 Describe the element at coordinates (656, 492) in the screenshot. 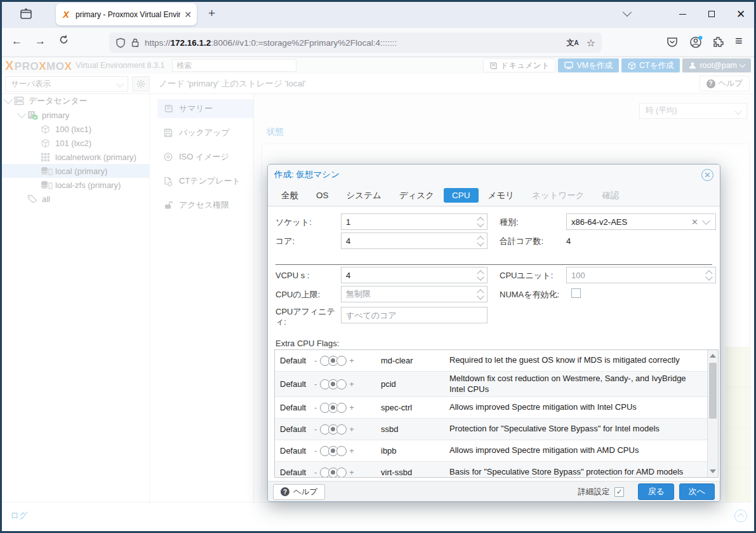

I see `back-button-dialog: 戻る` at that location.